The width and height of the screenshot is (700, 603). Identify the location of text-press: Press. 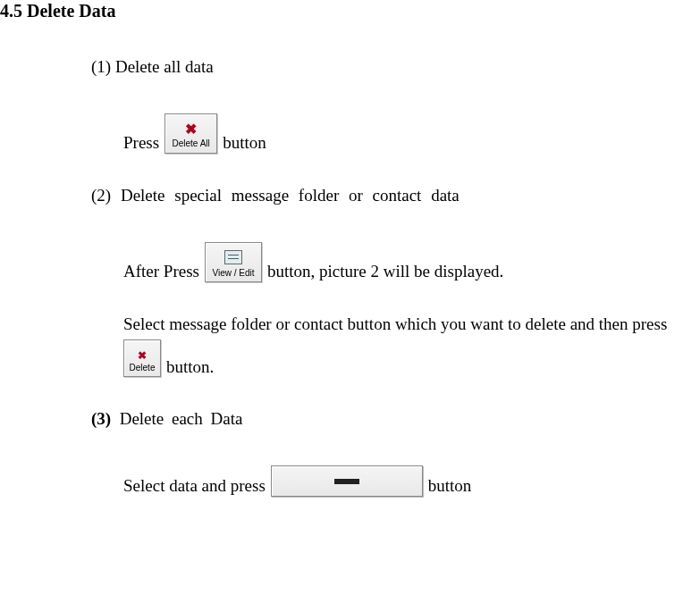
(141, 143).